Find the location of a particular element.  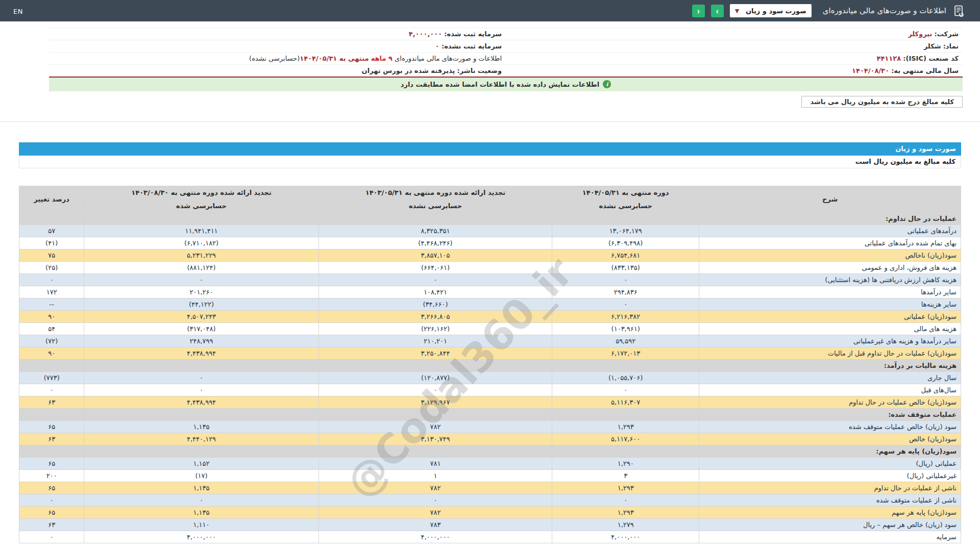

prev-statement-button: ‹ is located at coordinates (698, 11).